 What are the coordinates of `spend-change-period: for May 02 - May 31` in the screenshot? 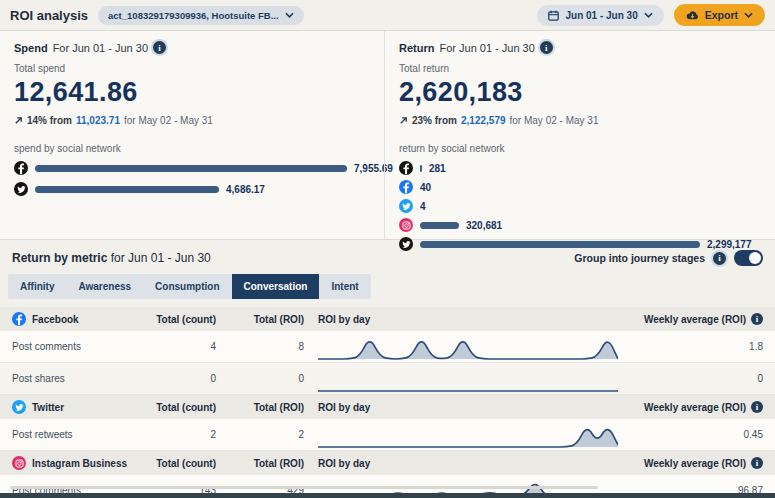 It's located at (168, 120).